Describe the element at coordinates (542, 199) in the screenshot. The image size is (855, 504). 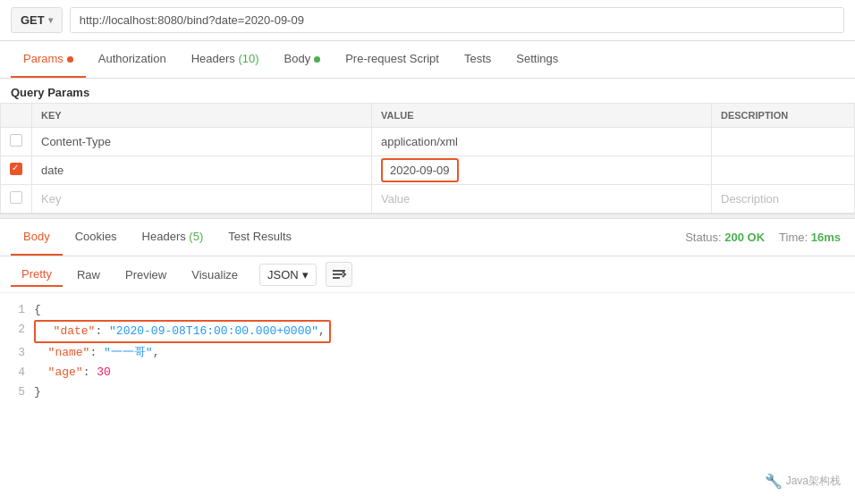
I see `row3-value: Value` at that location.